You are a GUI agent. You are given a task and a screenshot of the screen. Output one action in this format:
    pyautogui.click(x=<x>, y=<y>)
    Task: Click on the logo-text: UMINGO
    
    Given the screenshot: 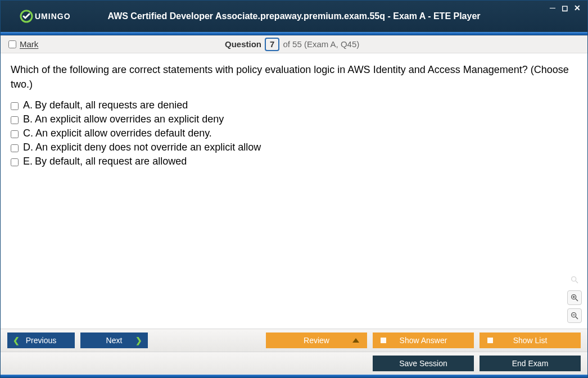 What is the action you would take?
    pyautogui.click(x=53, y=16)
    